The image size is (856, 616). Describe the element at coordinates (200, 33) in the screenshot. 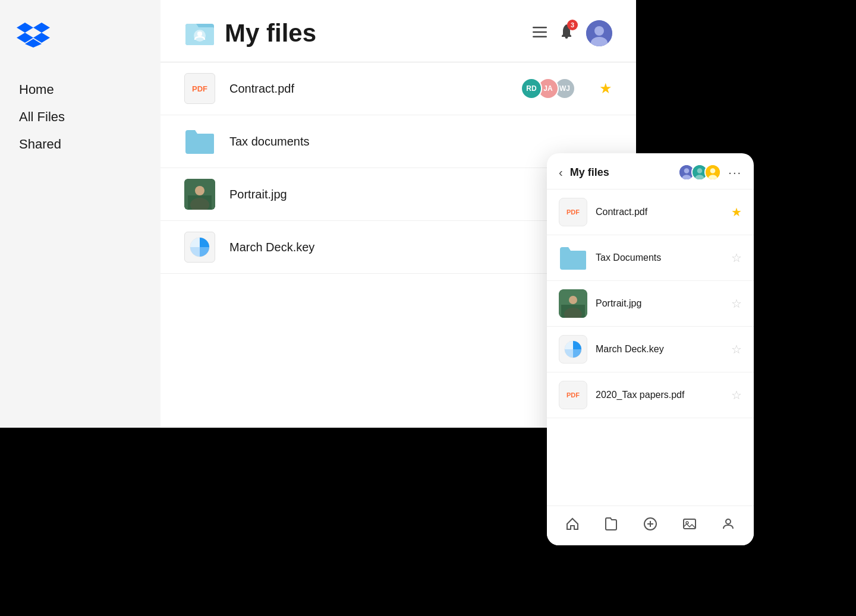

I see `folder-icon` at that location.